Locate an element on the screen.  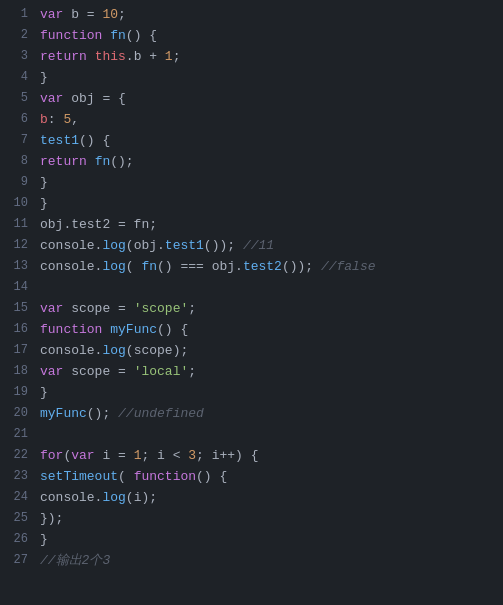
code-token: 3 is located at coordinates (192, 456).